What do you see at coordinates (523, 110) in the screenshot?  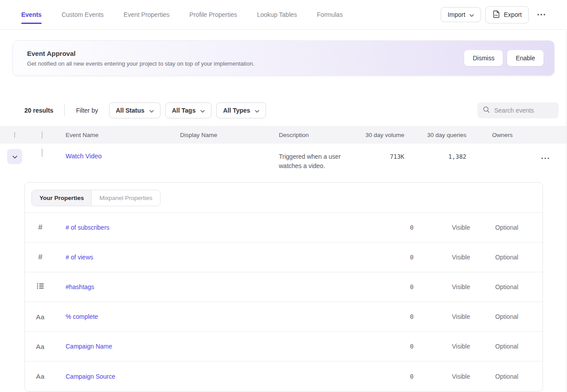 I see `search-input` at bounding box center [523, 110].